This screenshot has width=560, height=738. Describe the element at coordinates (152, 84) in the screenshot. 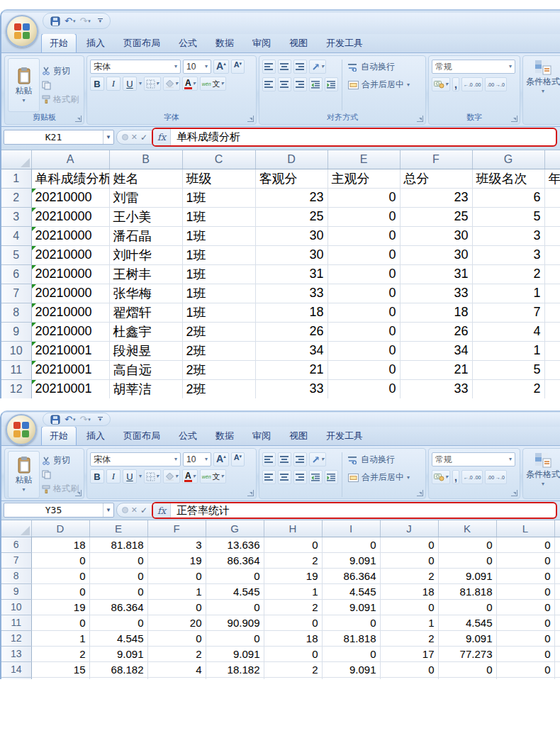

I see `borders-button: ▾` at that location.